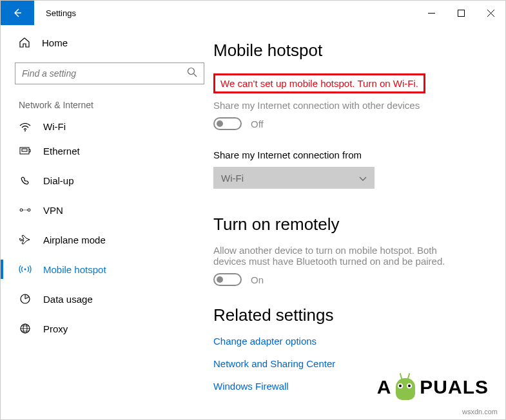 The image size is (506, 420). Describe the element at coordinates (59, 180) in the screenshot. I see `nav-label: Dial-up` at that location.